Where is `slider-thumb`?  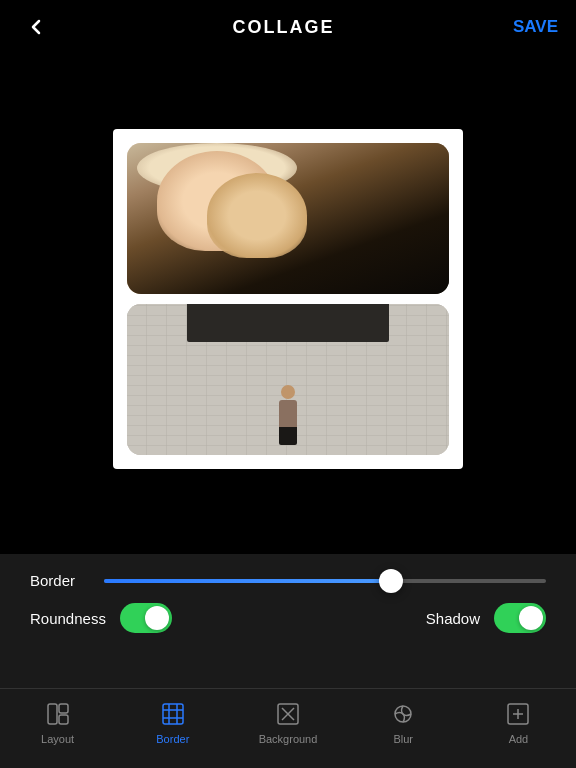
slider-thumb is located at coordinates (391, 581).